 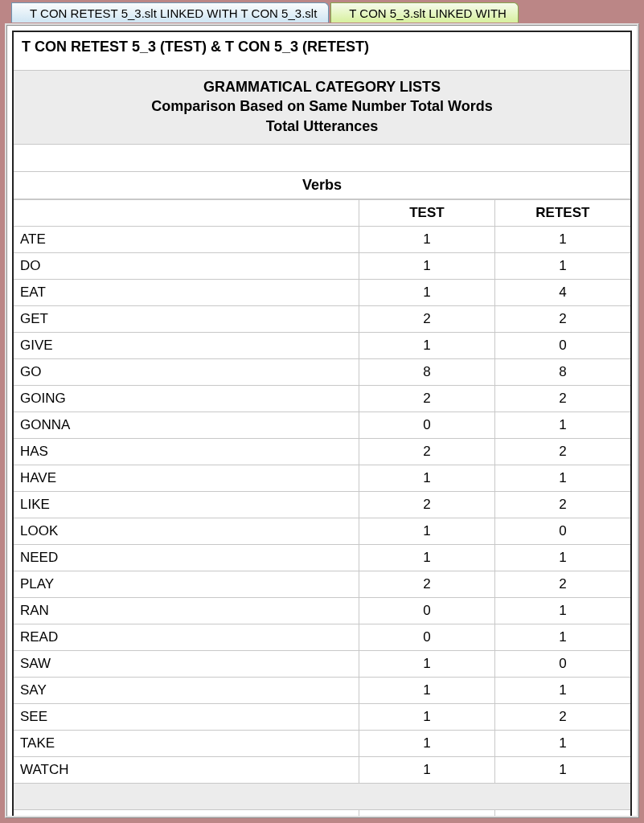 I want to click on cell-word: READ, so click(x=187, y=637).